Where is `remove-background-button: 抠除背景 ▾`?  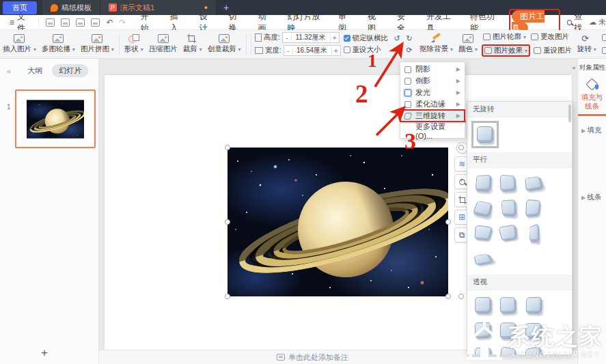
remove-background-button: 抠除背景 ▾ is located at coordinates (436, 44).